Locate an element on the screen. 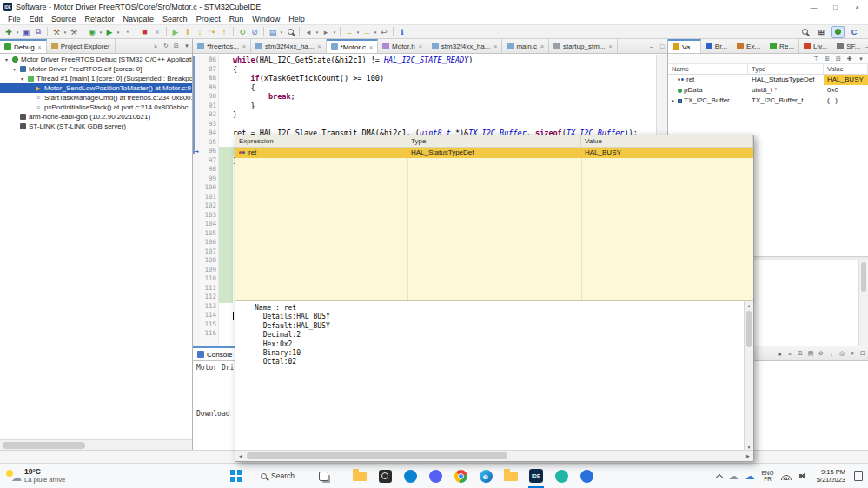 This screenshot has height=488, width=868. line-number: 104 is located at coordinates (209, 224).